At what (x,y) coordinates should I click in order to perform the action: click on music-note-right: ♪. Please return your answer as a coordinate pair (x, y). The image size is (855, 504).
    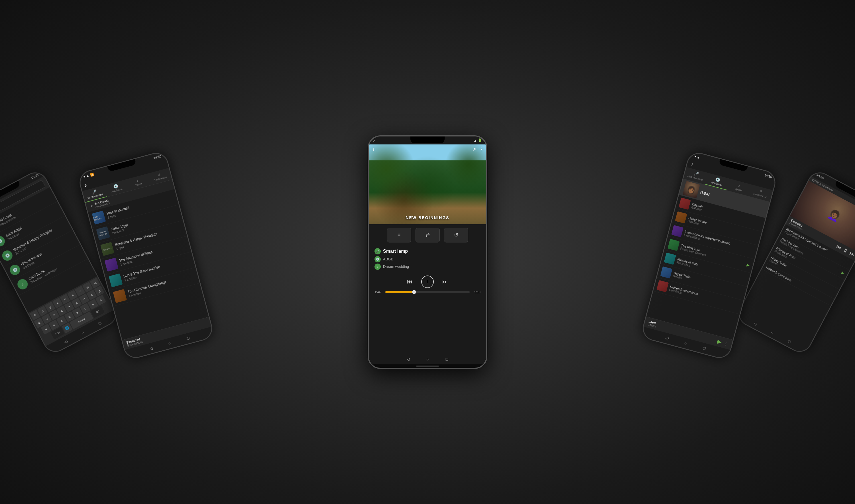
    Looking at the image, I should click on (692, 164).